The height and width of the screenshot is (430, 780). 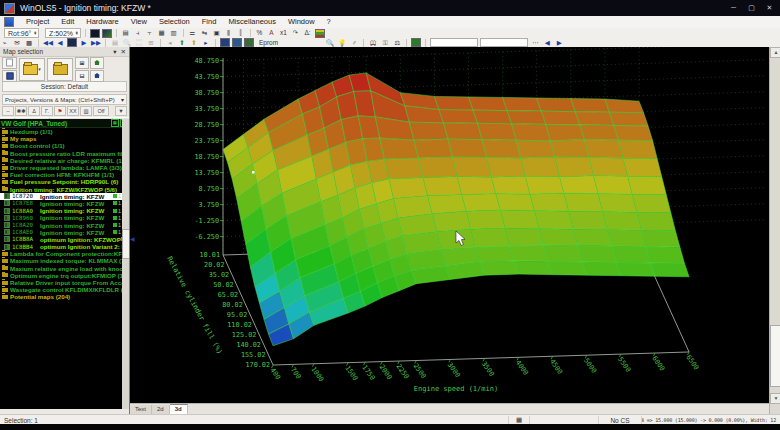 What do you see at coordinates (22, 33) in the screenshot?
I see `rotation-spinner: Rot:96° ▲▼` at bounding box center [22, 33].